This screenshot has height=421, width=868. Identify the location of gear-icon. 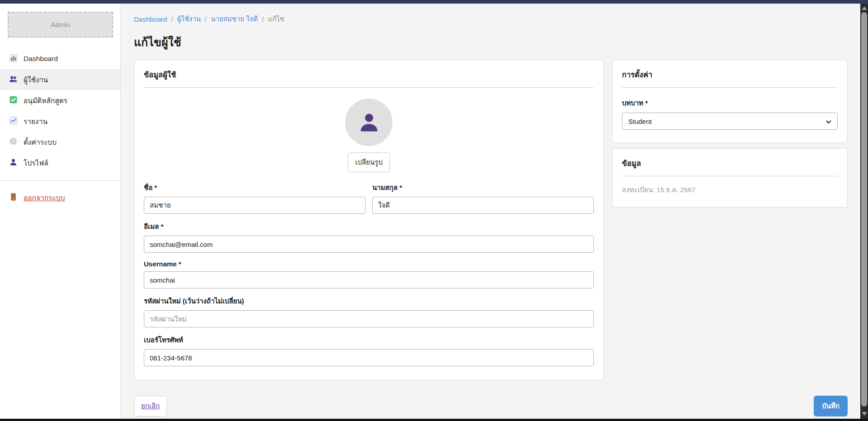
(14, 142).